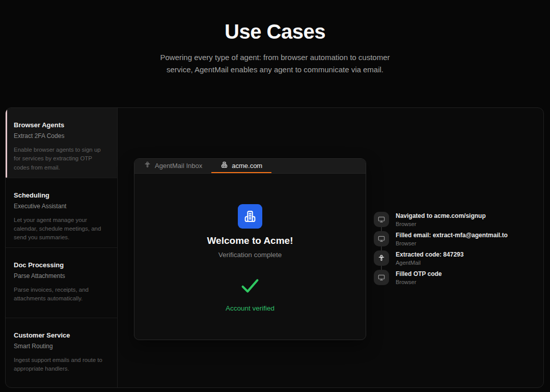  Describe the element at coordinates (443, 258) in the screenshot. I see `timeline-step-3: Extracted code: 847293 AgentMail` at that location.